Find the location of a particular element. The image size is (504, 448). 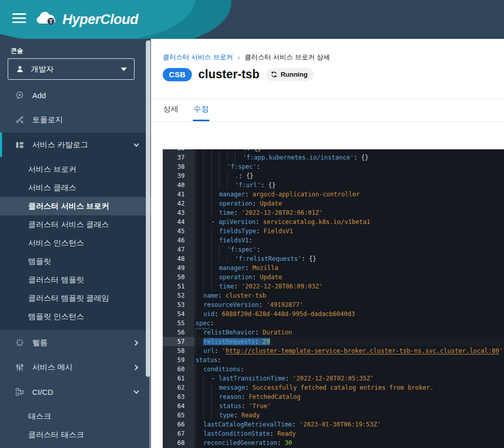

editor-line-44: 44 - apiVersion: servicecatalog.k8s.io/v… is located at coordinates (334, 222).